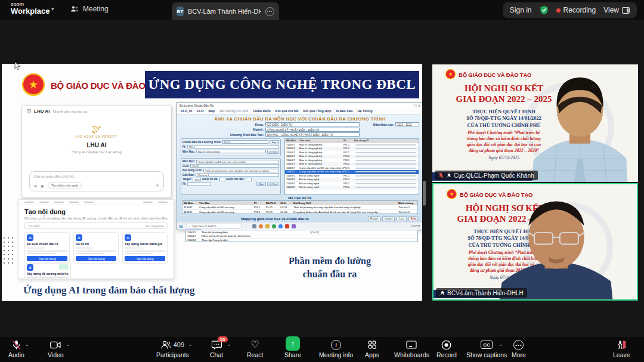 The height and width of the screenshot is (362, 644). I want to click on table-body: 114047 Bảo trì công nghiệp PI1.1 114047 …, so click(352, 166).